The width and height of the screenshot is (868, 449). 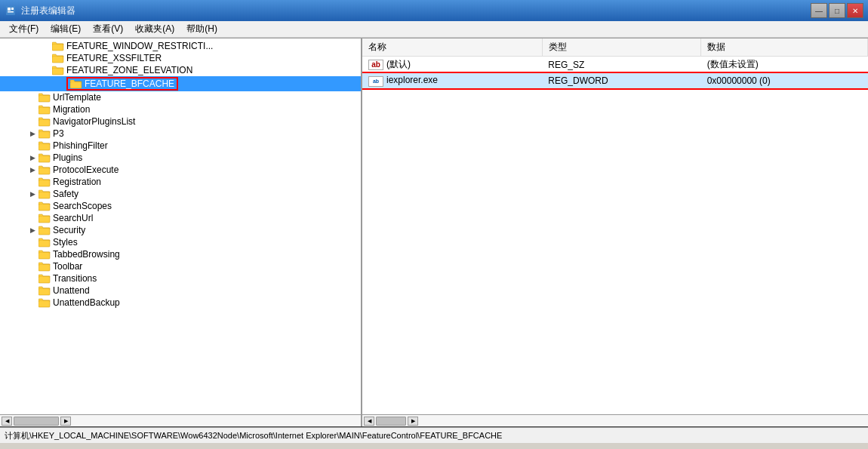 I want to click on tree-item: ▶ ProtocolExecute, so click(x=180, y=170).